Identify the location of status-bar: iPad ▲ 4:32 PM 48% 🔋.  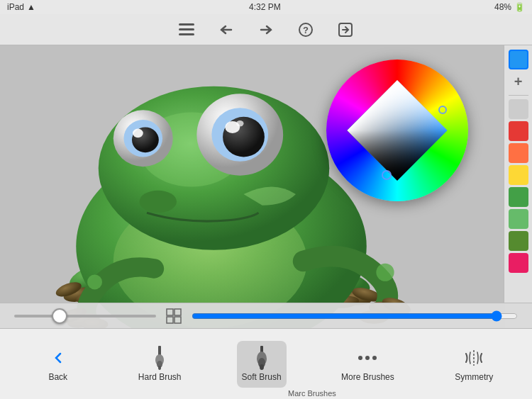
(266, 7).